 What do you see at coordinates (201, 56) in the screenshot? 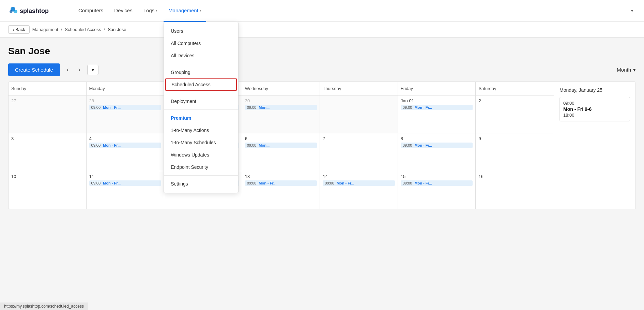
I see `dropdown-item-all-devices: All Devices` at bounding box center [201, 56].